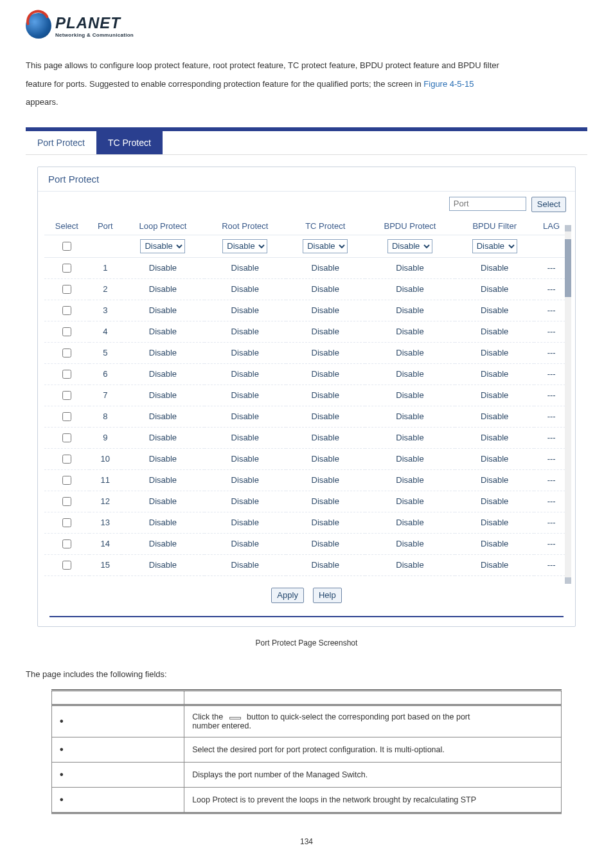  I want to click on port-input, so click(488, 204).